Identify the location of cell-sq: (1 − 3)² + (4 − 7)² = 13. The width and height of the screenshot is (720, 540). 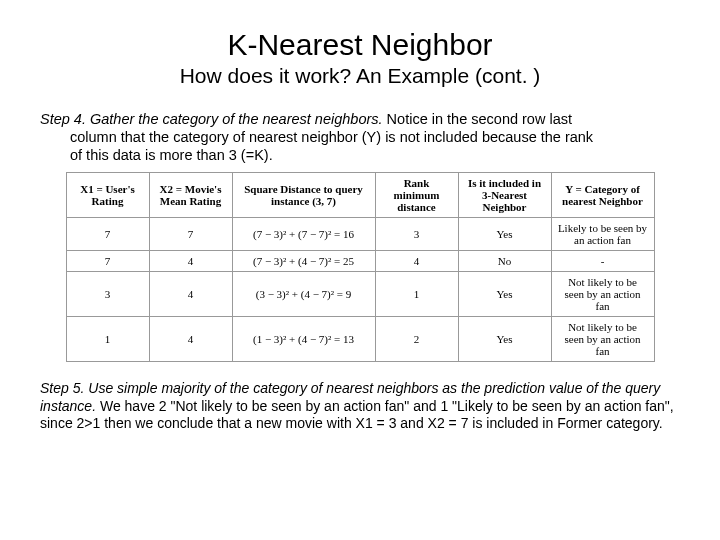
(304, 340).